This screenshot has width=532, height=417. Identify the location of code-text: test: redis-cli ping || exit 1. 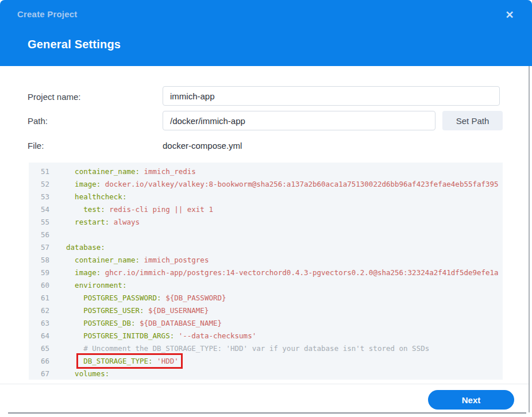
(136, 210).